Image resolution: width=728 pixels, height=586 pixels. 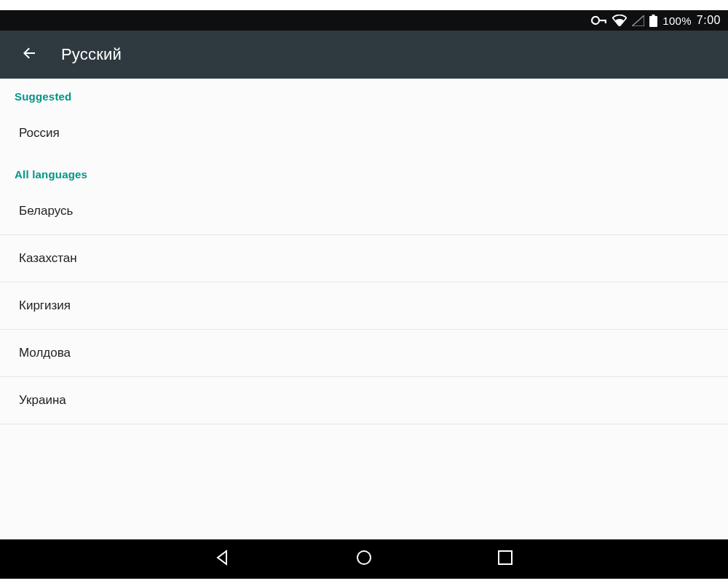 I want to click on section-header-suggested: Suggested, so click(x=364, y=95).